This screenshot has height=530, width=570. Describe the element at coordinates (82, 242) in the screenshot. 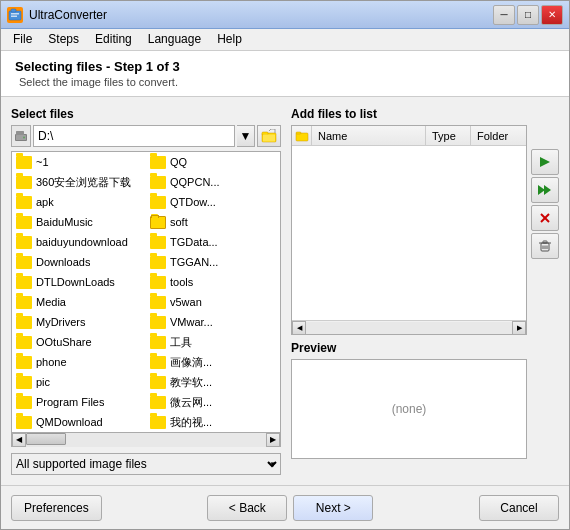

I see `file-name: baiduyundownload` at that location.